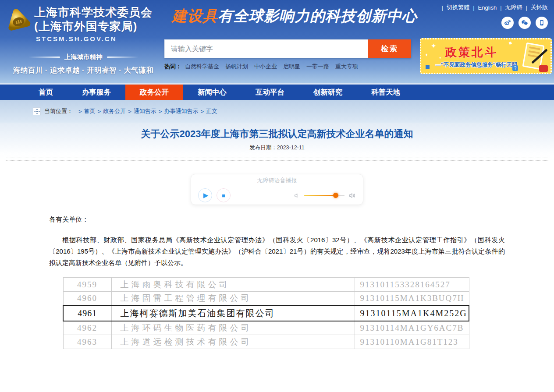 The image size is (554, 392). What do you see at coordinates (87, 342) in the screenshot?
I see `serial-number-cell: 4963` at bounding box center [87, 342].